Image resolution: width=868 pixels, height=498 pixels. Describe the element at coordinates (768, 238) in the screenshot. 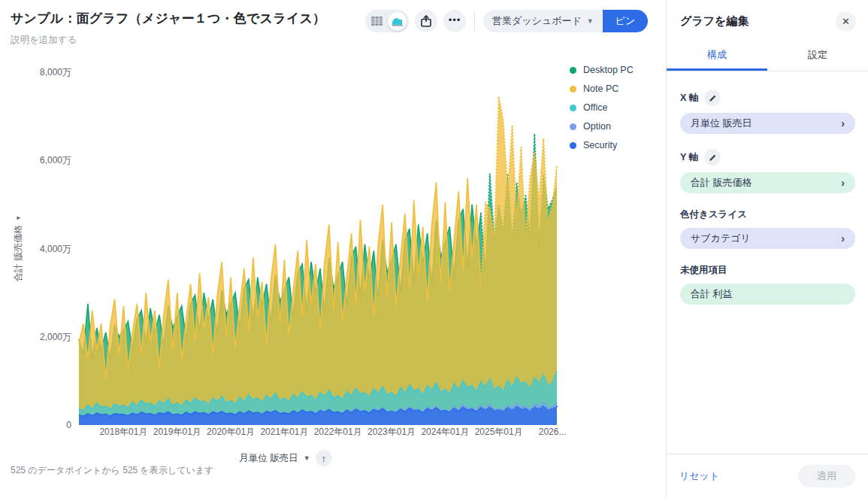

I see `color-slice-pill: サブカテゴリ ›` at that location.